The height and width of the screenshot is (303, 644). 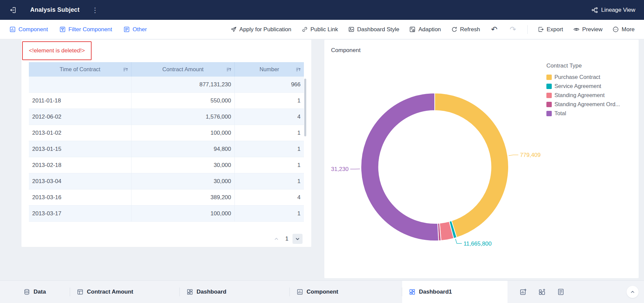 What do you see at coordinates (322, 10) in the screenshot?
I see `top-bar: Analysis Subject ⋮ Lineage View` at bounding box center [322, 10].